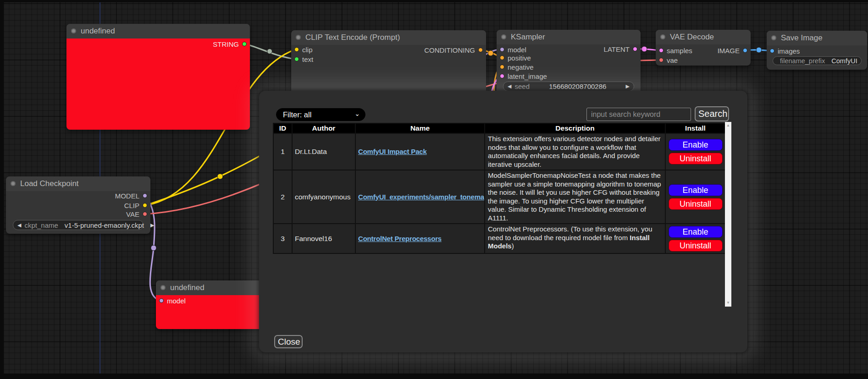  What do you see at coordinates (621, 49) in the screenshot?
I see `output-slot-latent: LATENT` at bounding box center [621, 49].